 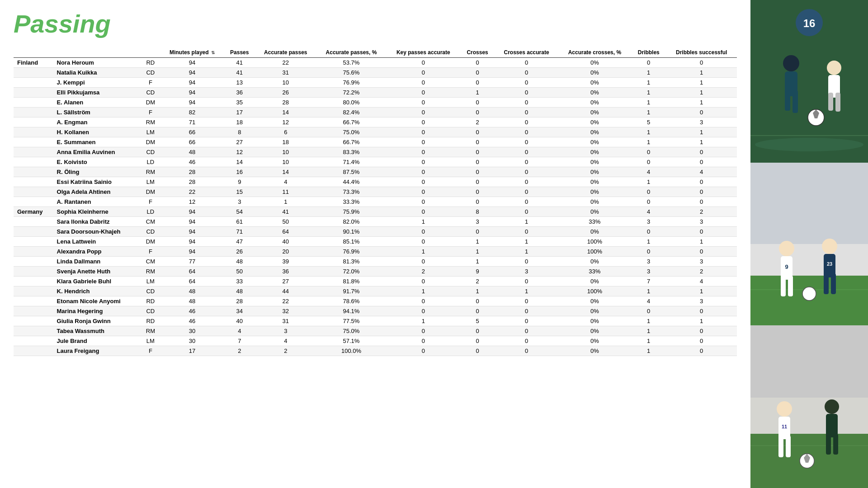 What do you see at coordinates (375, 331) in the screenshot?
I see `table-row: Tabea WassmuthRM304375.0%0000%10` at bounding box center [375, 331].